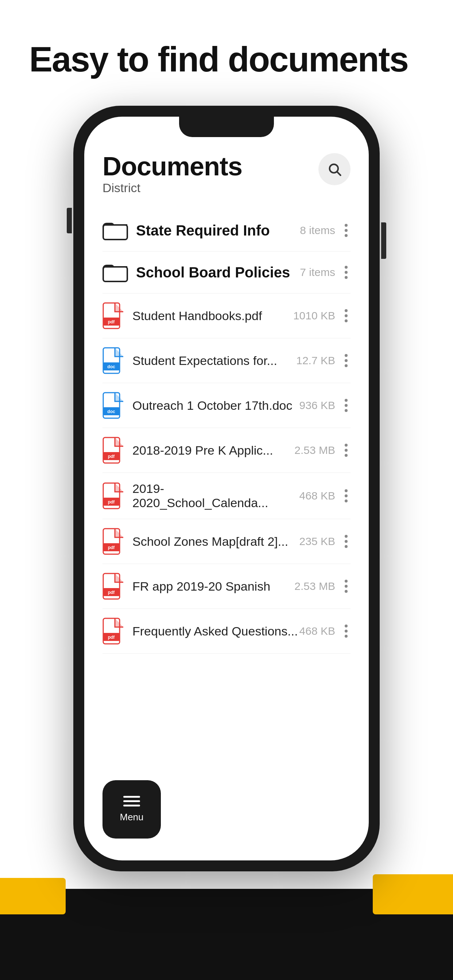 Image resolution: width=453 pixels, height=980 pixels. What do you see at coordinates (216, 632) in the screenshot?
I see `file-name: Frequently Asked Questions...` at bounding box center [216, 632].